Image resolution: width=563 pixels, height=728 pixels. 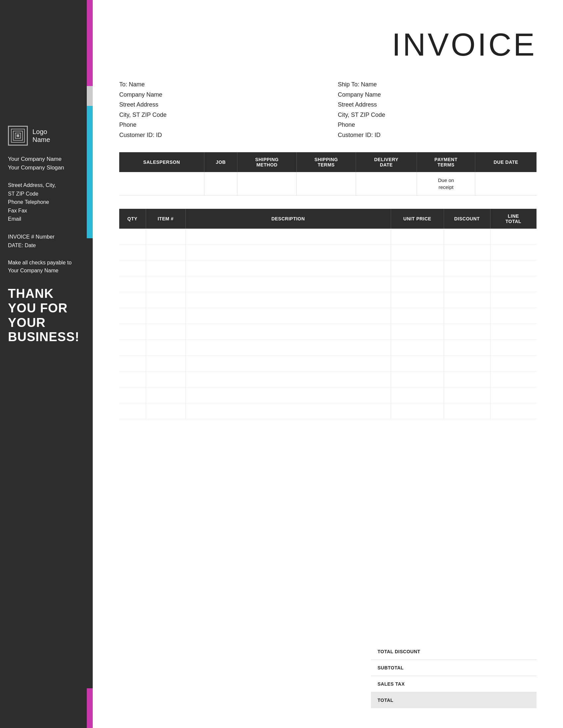 I want to click on info-due-date, so click(x=506, y=184).